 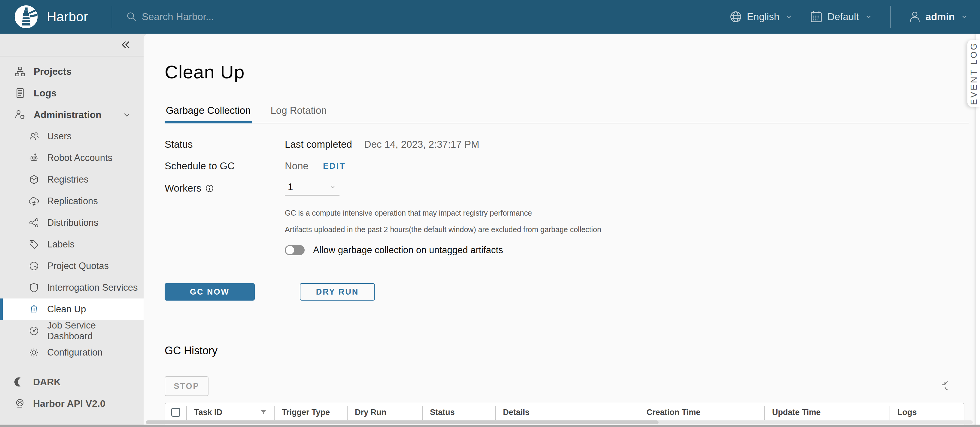 I want to click on column-header-logs: Logs, so click(x=927, y=412).